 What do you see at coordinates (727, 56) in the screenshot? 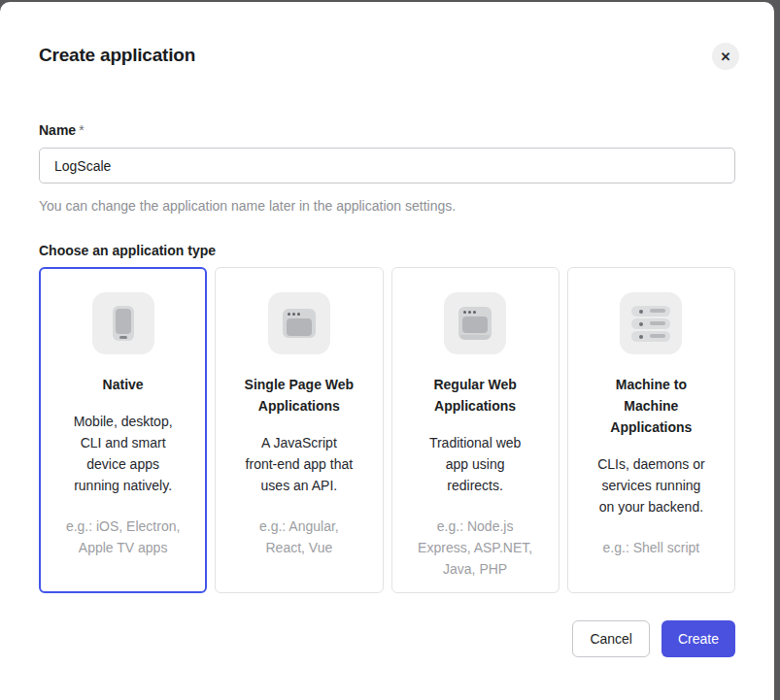
I see `close-icon: ✕` at bounding box center [727, 56].